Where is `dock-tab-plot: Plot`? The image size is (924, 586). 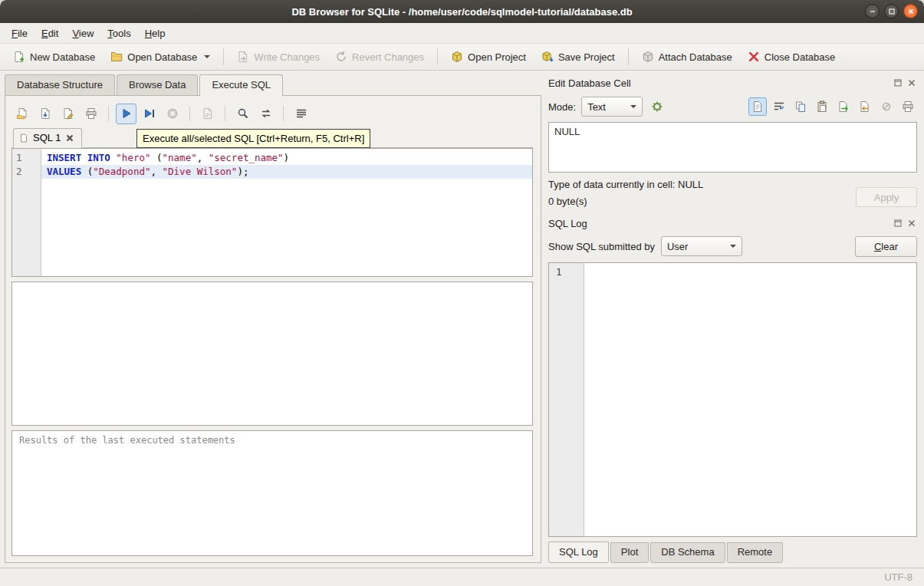 dock-tab-plot: Plot is located at coordinates (630, 552).